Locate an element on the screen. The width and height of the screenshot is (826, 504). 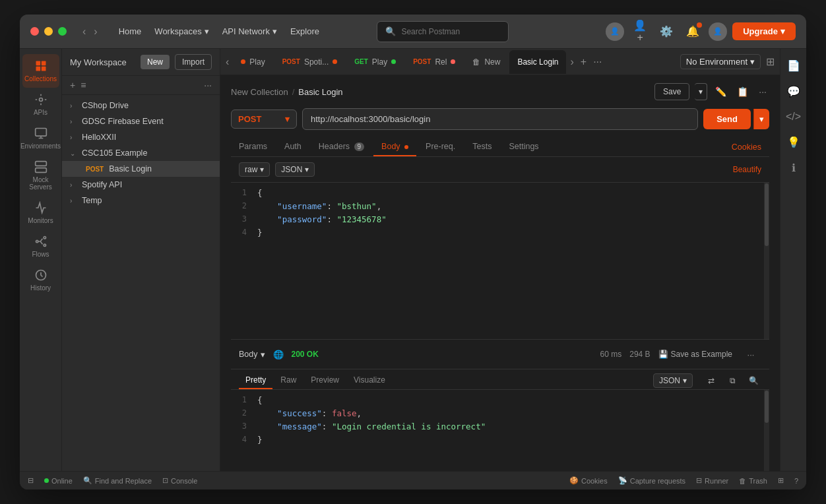
cookies-link: Cookies is located at coordinates (747, 147).